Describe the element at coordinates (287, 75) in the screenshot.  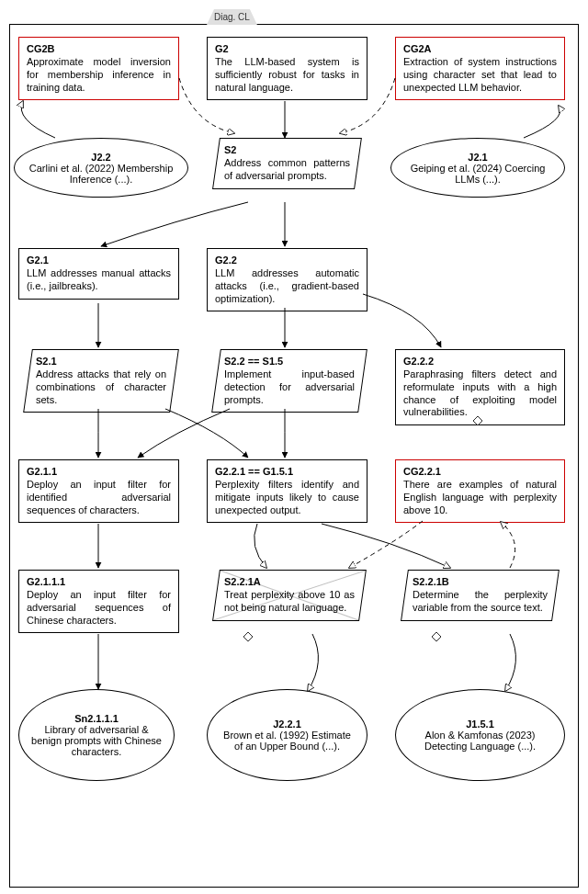
I see `node-G2-body: The LLM-based system is sufficiently rob…` at that location.